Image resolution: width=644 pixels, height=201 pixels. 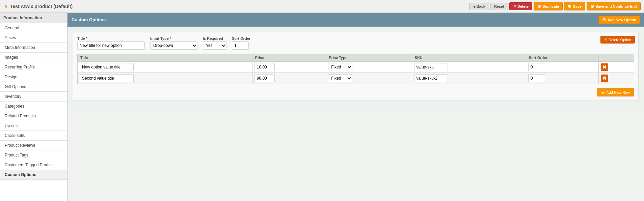 What do you see at coordinates (356, 69) in the screenshot?
I see `values-table: Title Price Price Type SKU Sort Order Fi…` at bounding box center [356, 69].